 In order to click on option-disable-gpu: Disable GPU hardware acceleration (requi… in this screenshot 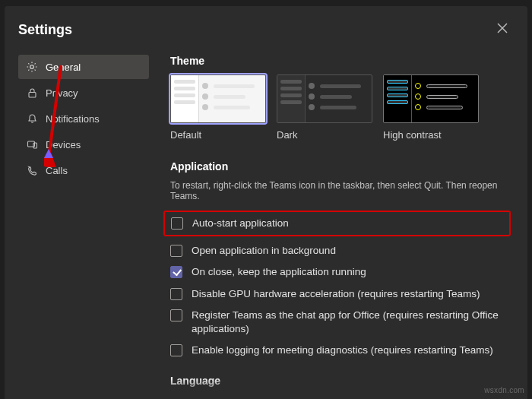, I will do `click(340, 294)`.